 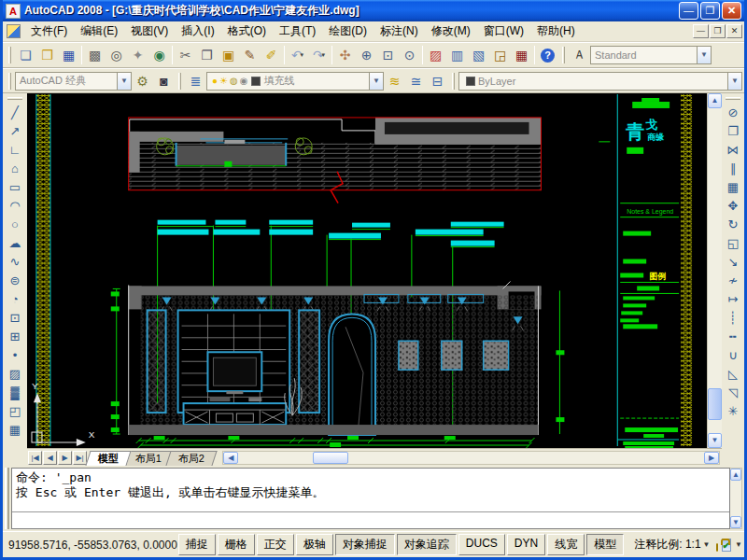 What do you see at coordinates (500, 55) in the screenshot?
I see `block-editor-button: ◲` at bounding box center [500, 55].